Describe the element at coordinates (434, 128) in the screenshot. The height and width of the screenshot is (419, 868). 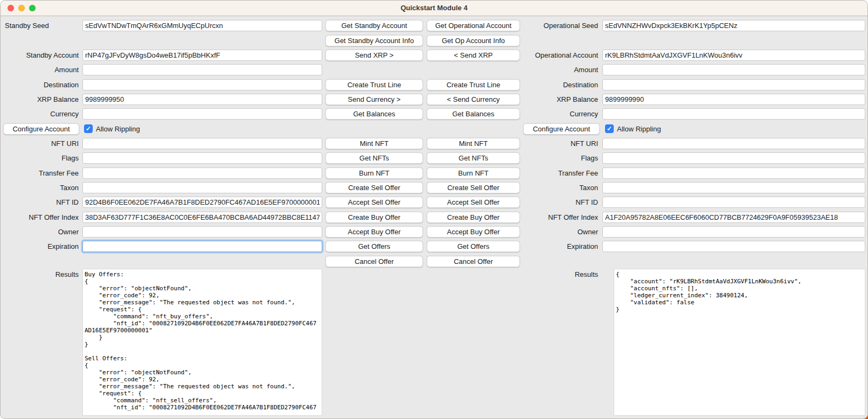
I see `row-configure-account: Configure Account ✓ Allow Rippling Confi…` at that location.